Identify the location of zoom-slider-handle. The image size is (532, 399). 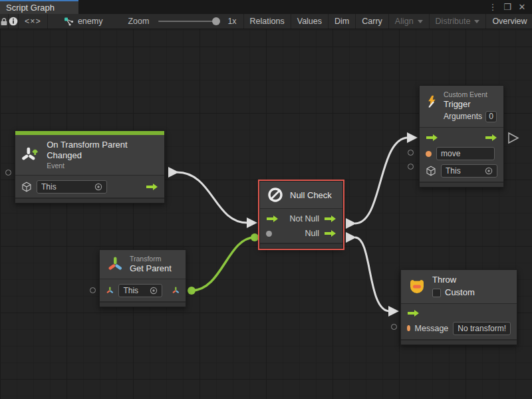
(216, 21).